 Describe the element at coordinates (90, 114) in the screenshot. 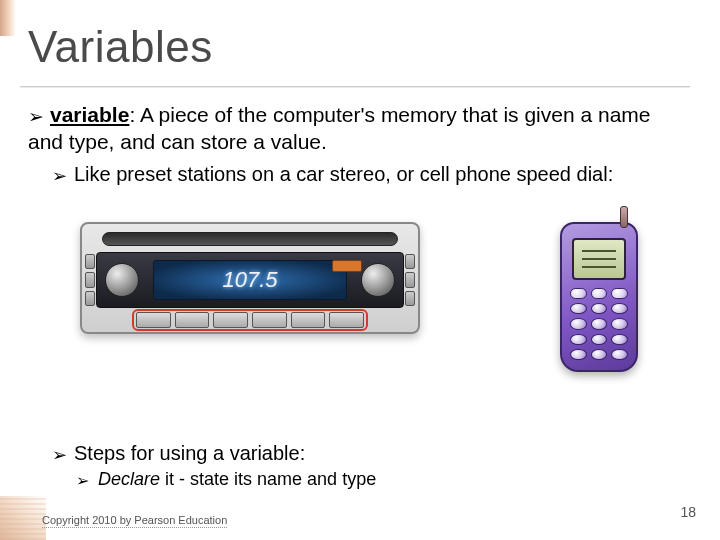

I see `term-variable: variable` at that location.